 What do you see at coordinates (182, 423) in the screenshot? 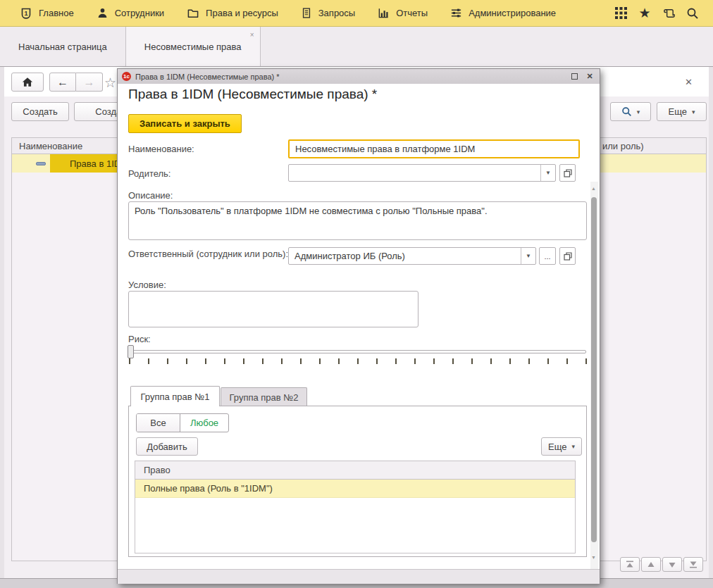
I see `mode-toggle: Все Любое` at bounding box center [182, 423].